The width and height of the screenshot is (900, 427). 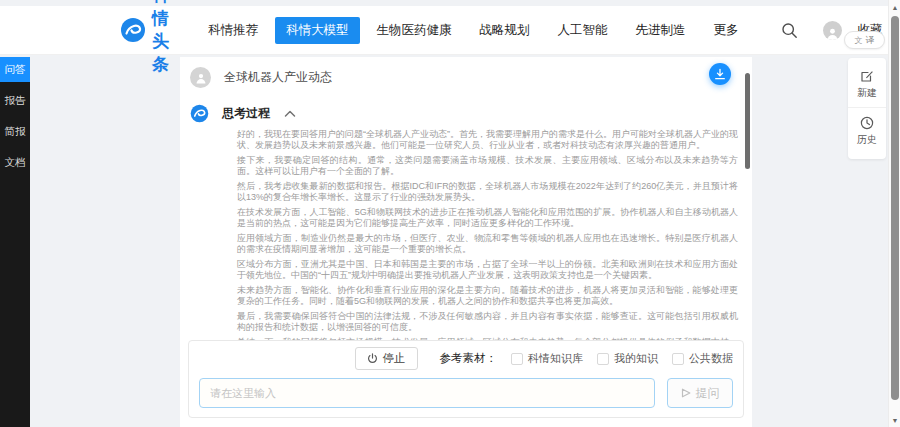 I want to click on search-icon, so click(x=790, y=30).